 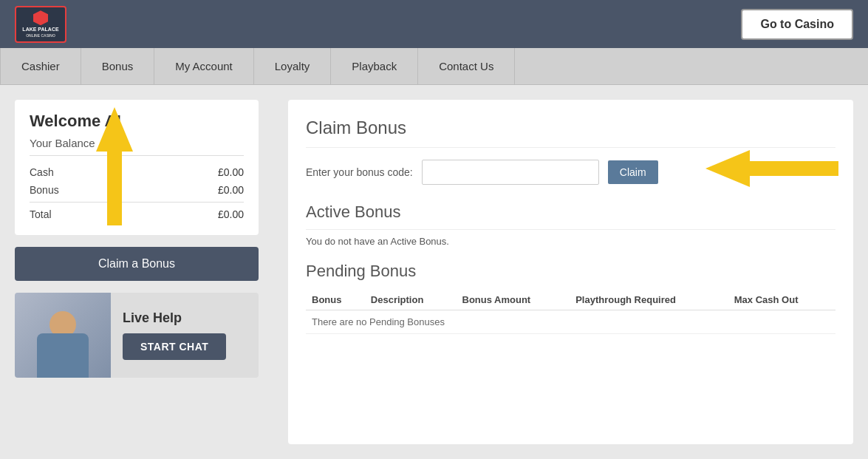 I want to click on bonus-balance-row: Bonus £0.00, so click(x=137, y=190).